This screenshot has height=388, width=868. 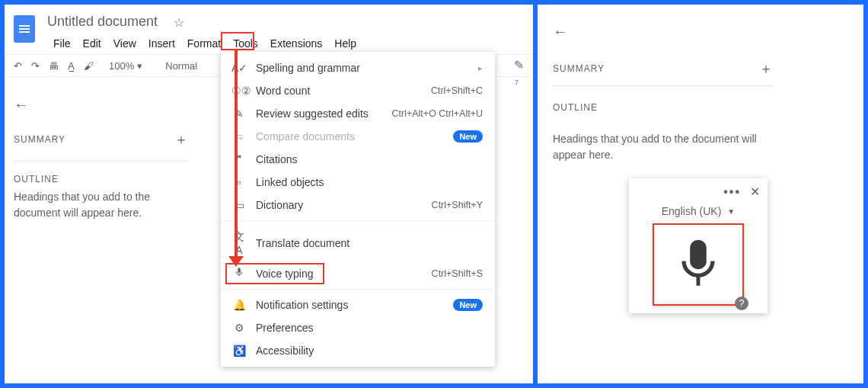 What do you see at coordinates (358, 136) in the screenshot?
I see `menu-compare-documents: ⇆ Compare documents New` at bounding box center [358, 136].